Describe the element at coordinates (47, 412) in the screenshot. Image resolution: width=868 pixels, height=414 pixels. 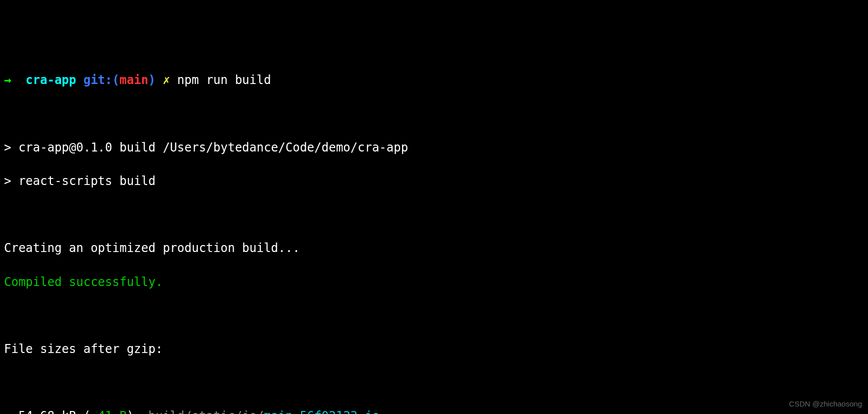
I see `file-size: 54.68 kB` at that location.